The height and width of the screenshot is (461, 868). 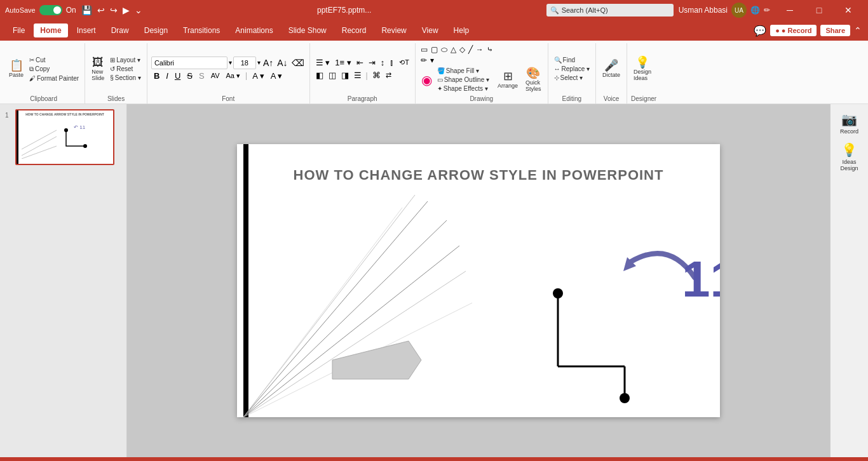 I want to click on shape-effects-button: ✦ Shape Effects ▾, so click(x=463, y=89).